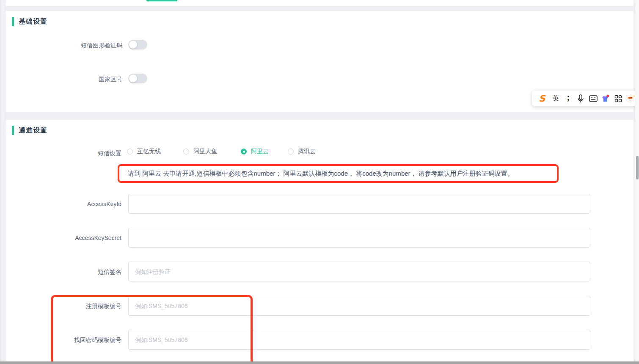  What do you see at coordinates (317, 174) in the screenshot?
I see `aliyun-notice-text: 请到 阿里云 去申请开通,短信模板中必须包含number； 阿里云默认模板为co…` at bounding box center [317, 174].